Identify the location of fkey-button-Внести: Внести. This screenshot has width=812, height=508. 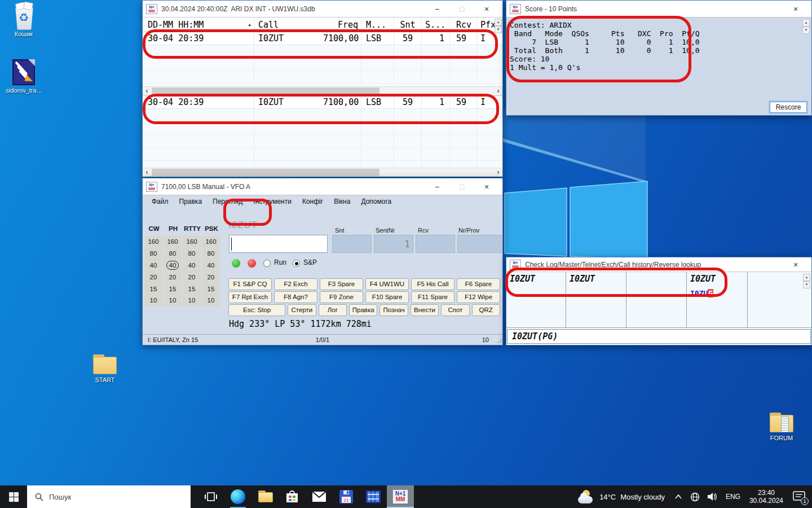
(425, 310).